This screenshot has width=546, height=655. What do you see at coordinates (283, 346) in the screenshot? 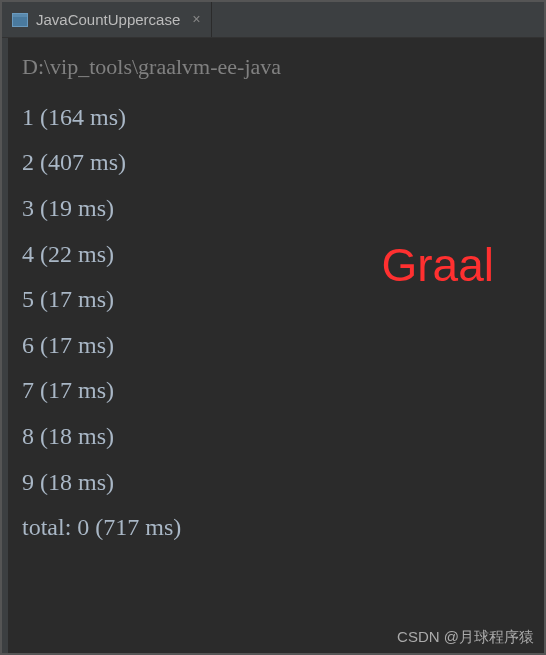
I see `output-line: 6 (17 ms)` at bounding box center [283, 346].